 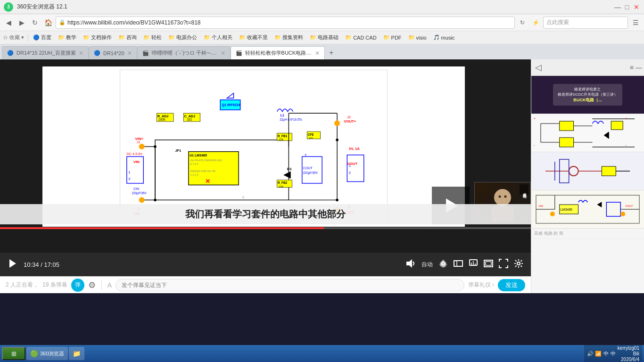 What do you see at coordinates (418, 38) in the screenshot?
I see `bookmark-visio: 📁 visio` at bounding box center [418, 38].